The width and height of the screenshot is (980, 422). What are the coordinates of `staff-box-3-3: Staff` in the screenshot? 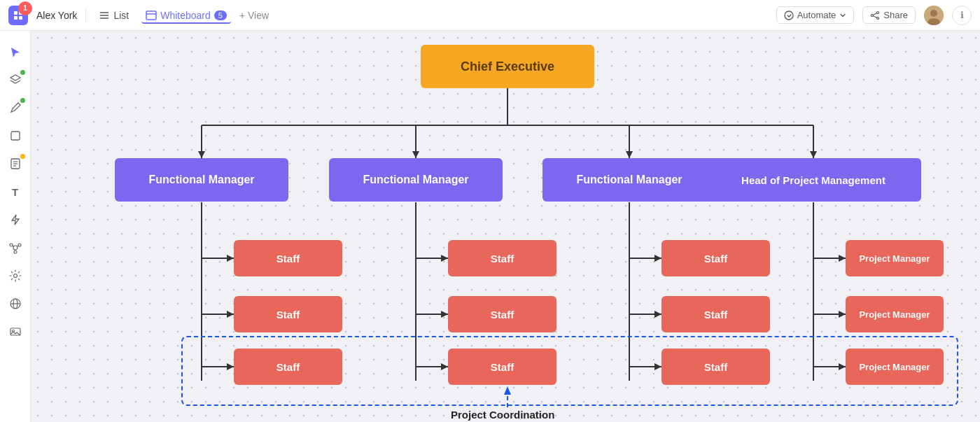 It's located at (715, 367).